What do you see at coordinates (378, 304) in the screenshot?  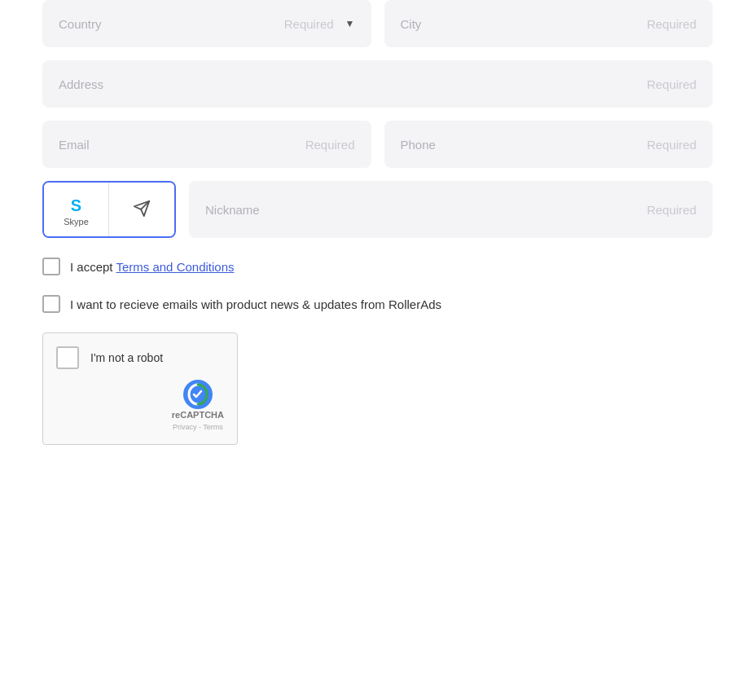 I see `newsletter-checkbox-row: I want to recieve emails with product ne…` at bounding box center [378, 304].